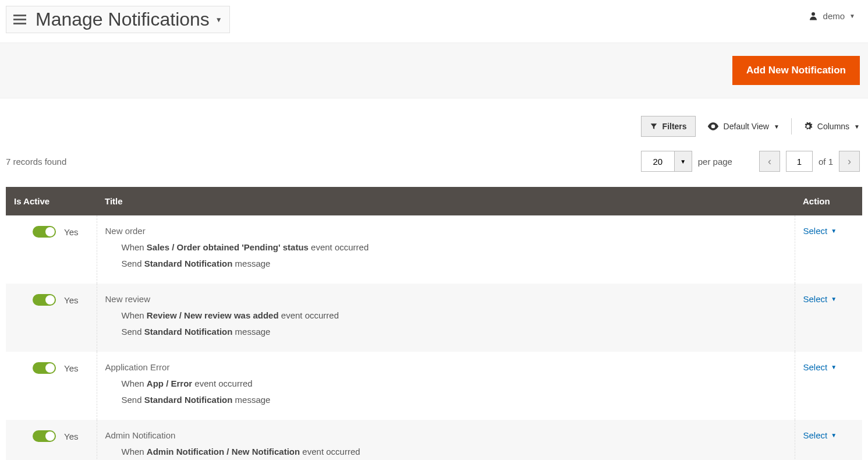 The height and width of the screenshot is (460, 868). Describe the element at coordinates (743, 126) in the screenshot. I see `default-view-button: Default View ▼` at that location.